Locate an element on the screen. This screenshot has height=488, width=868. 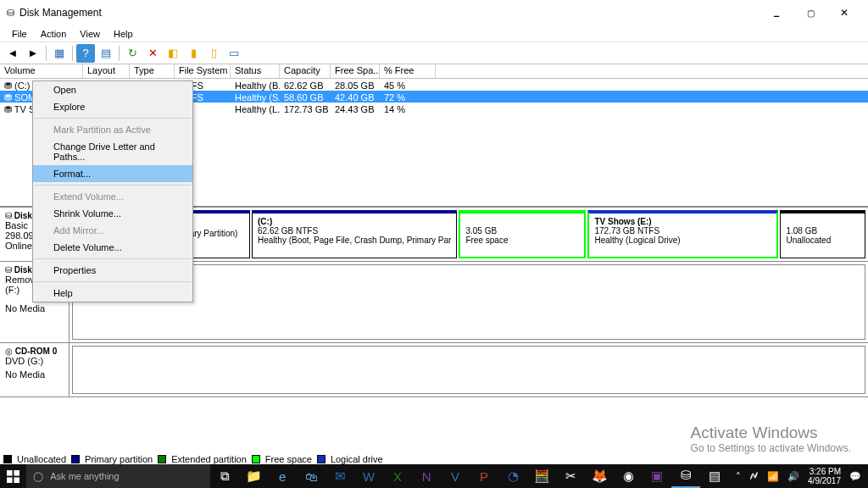
tray-notify-icon: 💬 is located at coordinates (855, 476).